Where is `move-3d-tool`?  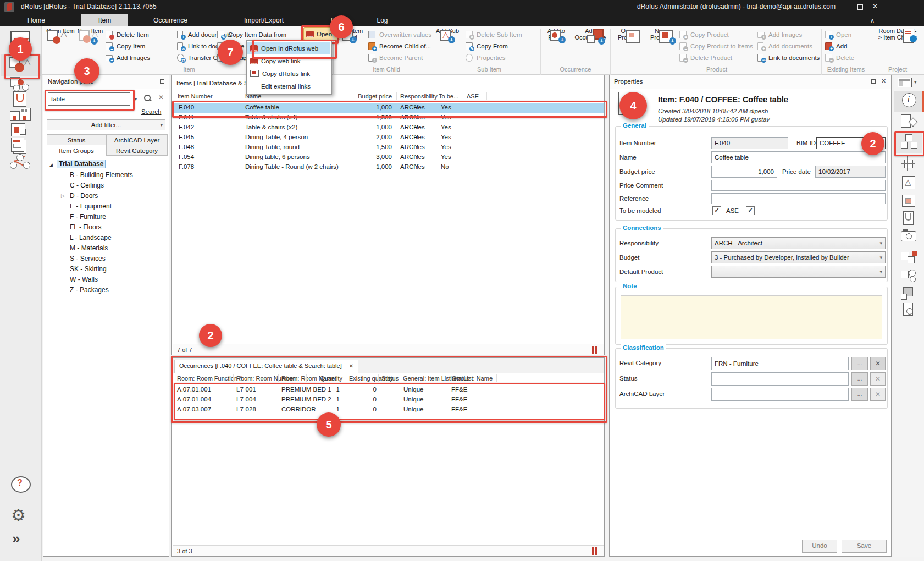
move-3d-tool is located at coordinates (909, 165).